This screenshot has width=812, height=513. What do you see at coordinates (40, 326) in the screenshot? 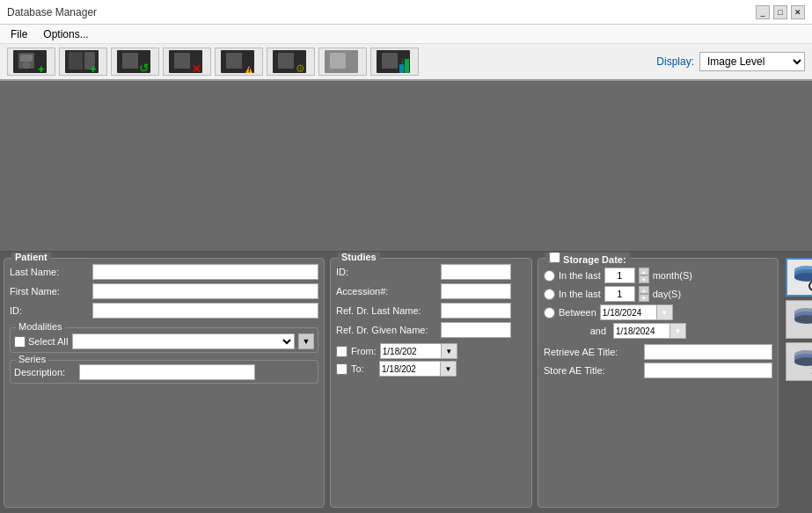
I see `modalities-legend: Modalities` at bounding box center [40, 326].